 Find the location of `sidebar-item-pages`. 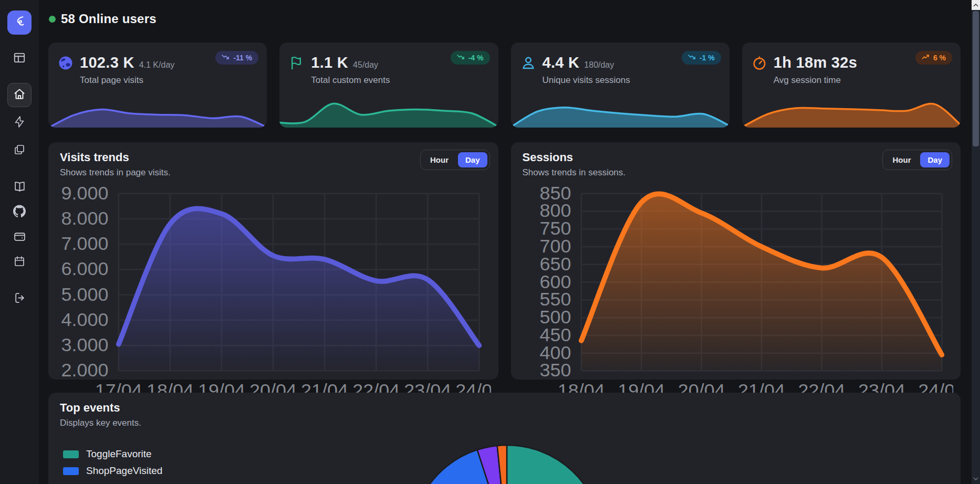

sidebar-item-pages is located at coordinates (19, 151).